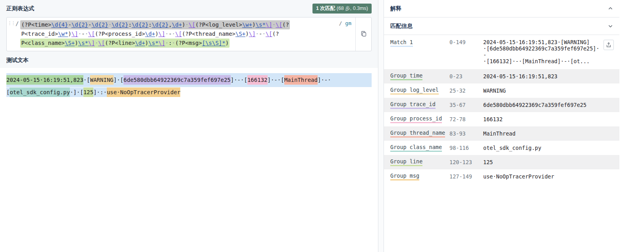 This screenshot has height=252, width=644. What do you see at coordinates (364, 34) in the screenshot?
I see `copy-icon` at bounding box center [364, 34].